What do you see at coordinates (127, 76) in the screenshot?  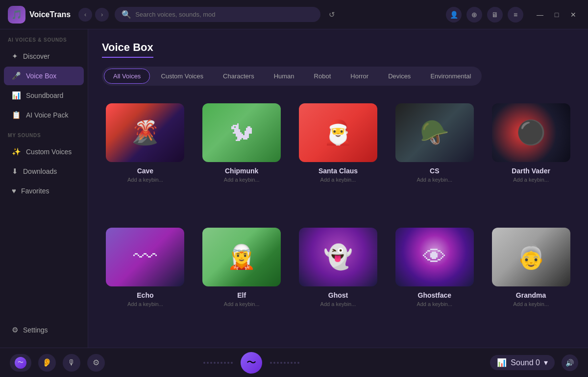 I see `tab-all-voices: All Voices` at bounding box center [127, 76].